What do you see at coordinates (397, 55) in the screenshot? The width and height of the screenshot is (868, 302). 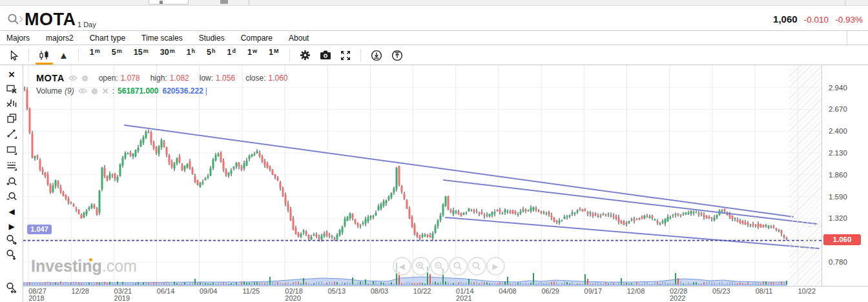 I see `load-chart-button` at bounding box center [397, 55].